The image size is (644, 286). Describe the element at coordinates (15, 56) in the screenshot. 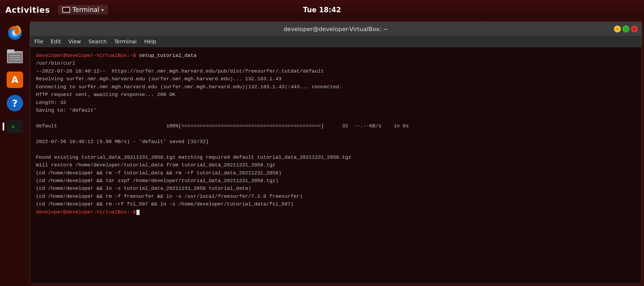

I see `files-icon` at that location.